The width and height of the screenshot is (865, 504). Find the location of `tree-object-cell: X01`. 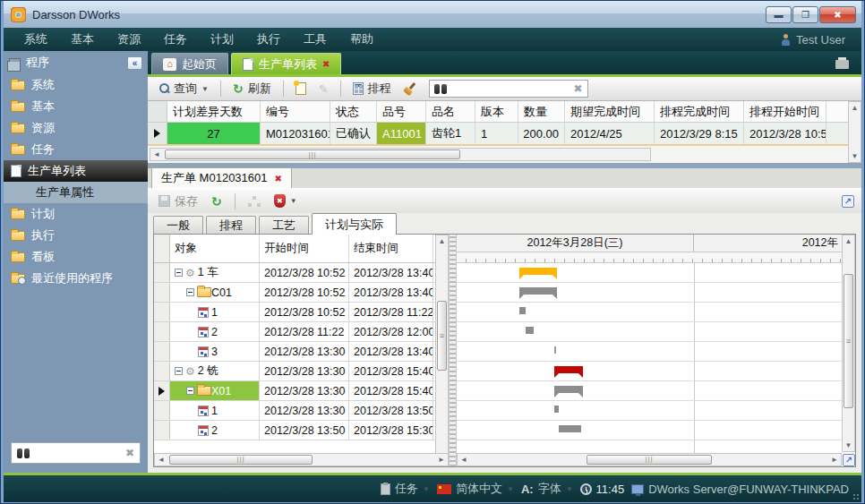

tree-object-cell: X01 is located at coordinates (215, 390).